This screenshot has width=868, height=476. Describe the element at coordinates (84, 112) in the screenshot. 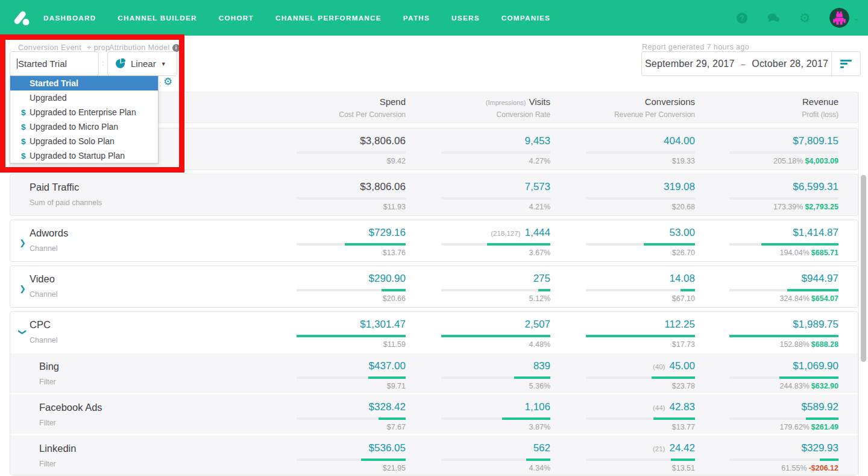

I see `dropdown-item: $Upgraded to Enterprise Plan` at that location.